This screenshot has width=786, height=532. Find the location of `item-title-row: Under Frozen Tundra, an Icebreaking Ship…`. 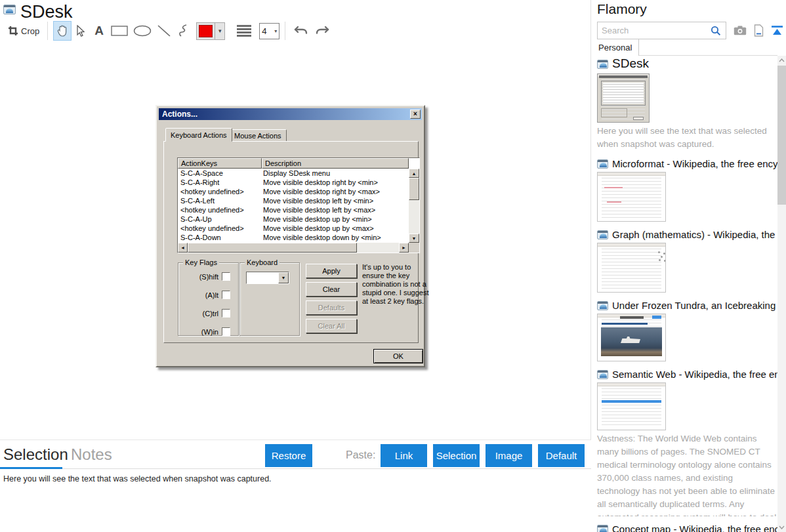

item-title-row: Under Frozen Tundra, an Icebreaking Ship… is located at coordinates (688, 306).